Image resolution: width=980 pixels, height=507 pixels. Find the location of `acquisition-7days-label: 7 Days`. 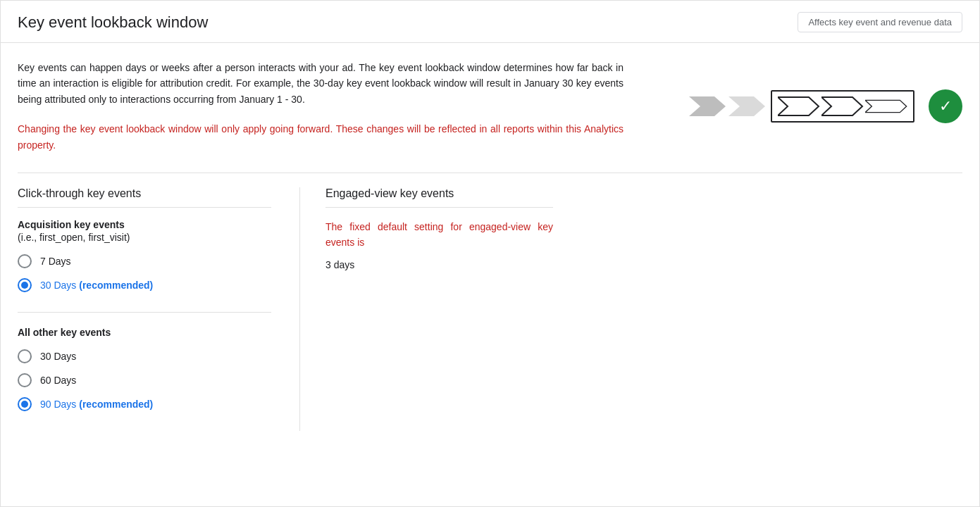

acquisition-7days-label: 7 Days is located at coordinates (56, 261).